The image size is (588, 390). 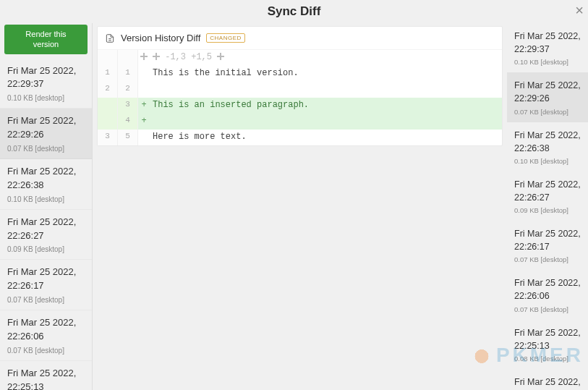 I want to click on line-number-new: 1, so click(x=128, y=74).